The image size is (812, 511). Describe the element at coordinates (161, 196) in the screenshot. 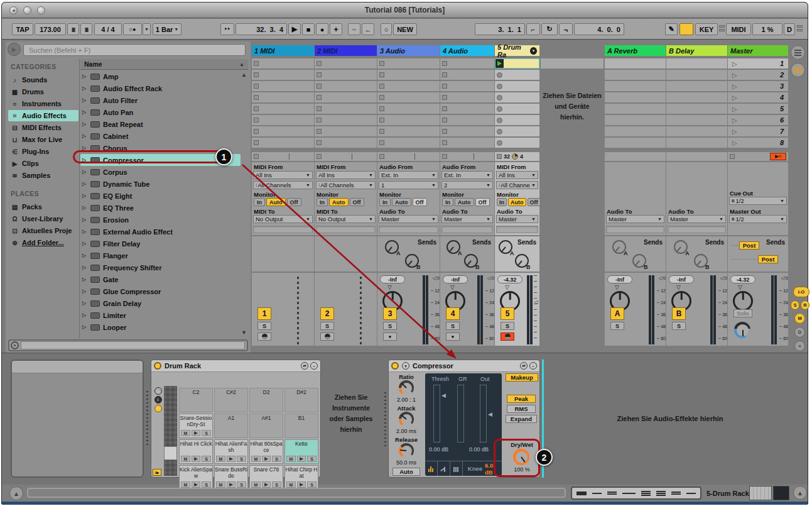

I see `list-item: ▷EQ Eight` at that location.